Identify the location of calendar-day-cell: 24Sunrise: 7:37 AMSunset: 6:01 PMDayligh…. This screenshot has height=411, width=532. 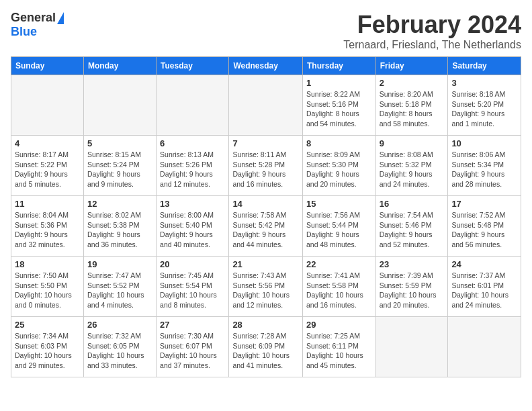
(485, 287).